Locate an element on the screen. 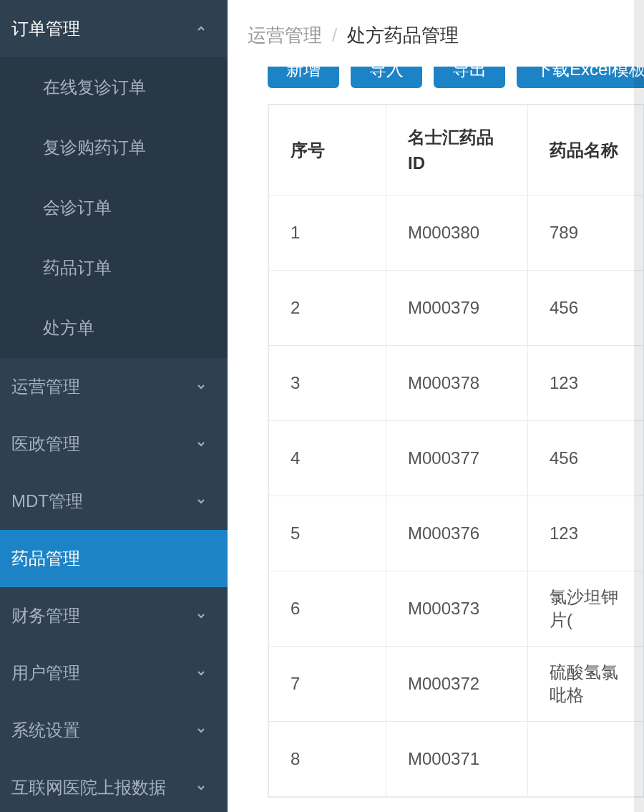  cell-name is located at coordinates (586, 759).